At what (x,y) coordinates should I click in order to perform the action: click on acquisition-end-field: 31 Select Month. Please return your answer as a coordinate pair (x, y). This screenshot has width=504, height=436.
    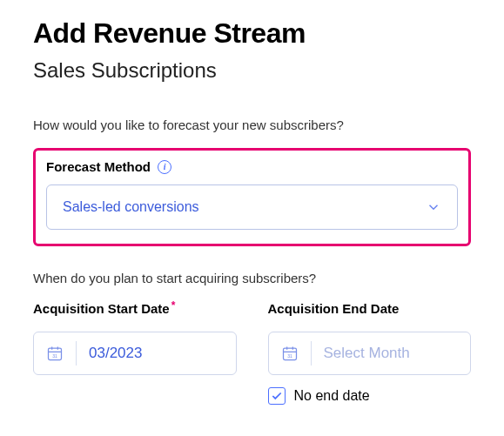
    Looking at the image, I should click on (370, 353).